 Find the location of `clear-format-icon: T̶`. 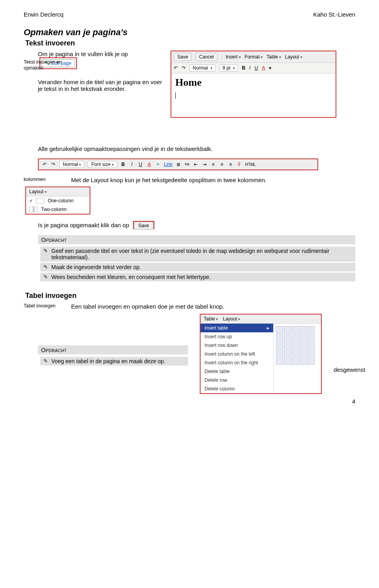

clear-format-icon: T̶ is located at coordinates (239, 164).